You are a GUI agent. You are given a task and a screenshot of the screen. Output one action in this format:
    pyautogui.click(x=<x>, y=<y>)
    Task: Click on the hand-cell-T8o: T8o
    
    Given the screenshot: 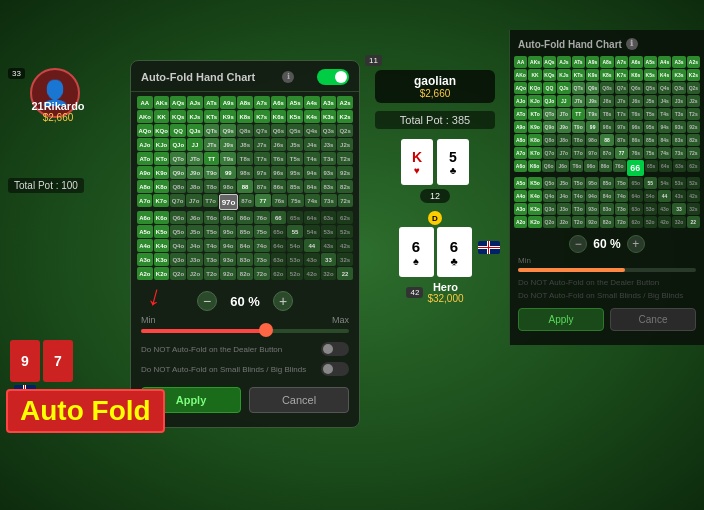 What is the action you would take?
    pyautogui.click(x=578, y=140)
    